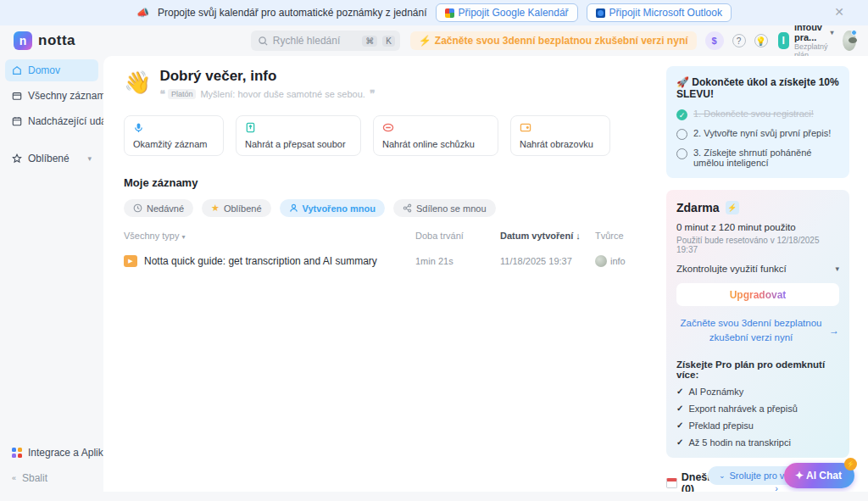  Describe the element at coordinates (698, 208) in the screenshot. I see `plan-name: Zdarma` at that location.